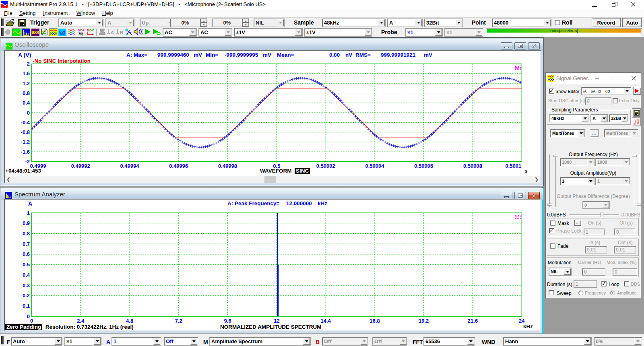  I want to click on svg-text: 1.2, so click(26, 84).